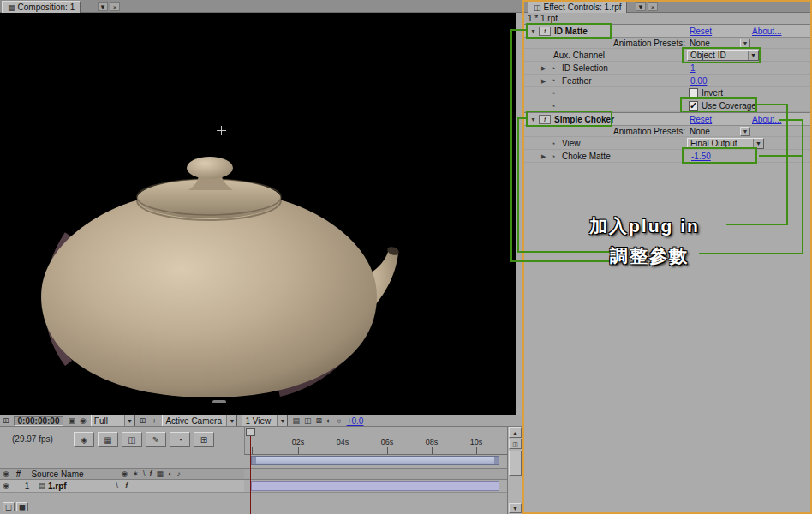 The height and width of the screenshot is (514, 812). Describe the element at coordinates (39, 421) in the screenshot. I see `current-time-display: 0:00:00:00` at that location.